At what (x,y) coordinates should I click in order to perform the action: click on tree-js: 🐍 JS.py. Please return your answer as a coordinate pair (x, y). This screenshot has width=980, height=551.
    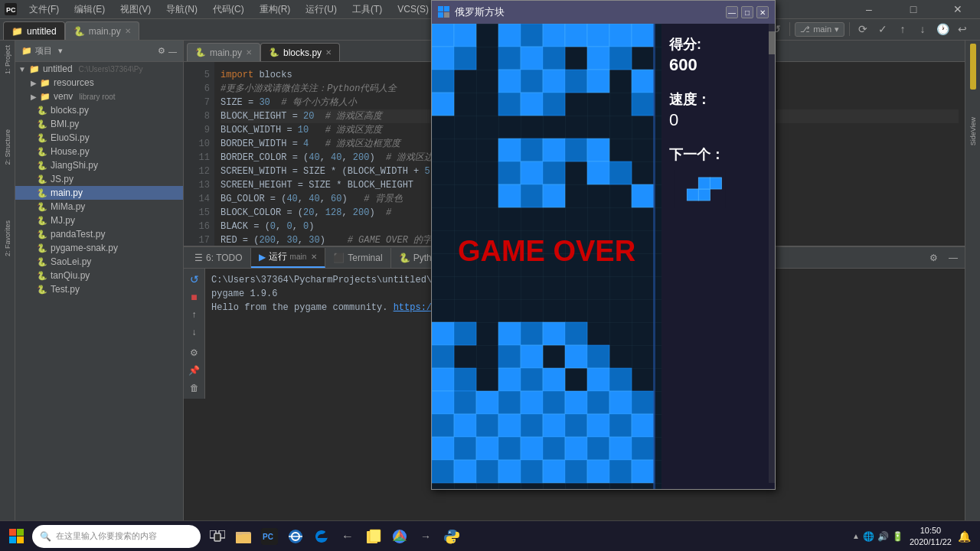
    Looking at the image, I should click on (100, 179).